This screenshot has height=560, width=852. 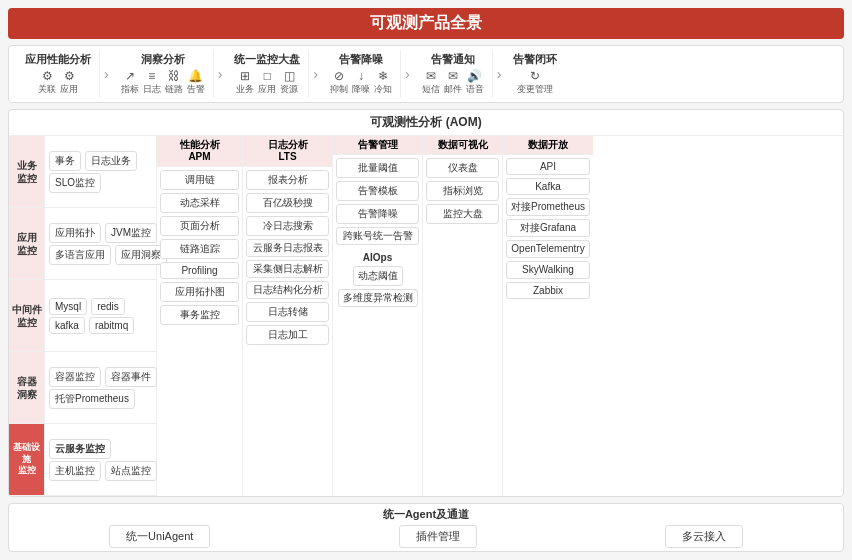 I want to click on gear-icon: ⚙, so click(x=48, y=76).